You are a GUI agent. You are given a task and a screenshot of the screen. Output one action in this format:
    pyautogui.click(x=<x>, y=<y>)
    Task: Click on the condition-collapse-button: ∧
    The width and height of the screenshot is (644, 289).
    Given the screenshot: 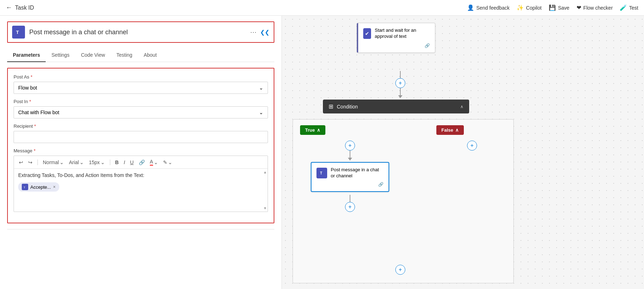 What is the action you would take?
    pyautogui.click(x=462, y=107)
    